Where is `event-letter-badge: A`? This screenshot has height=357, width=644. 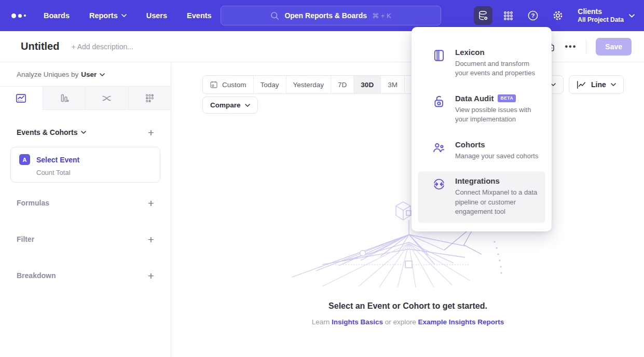 event-letter-badge: A is located at coordinates (25, 160).